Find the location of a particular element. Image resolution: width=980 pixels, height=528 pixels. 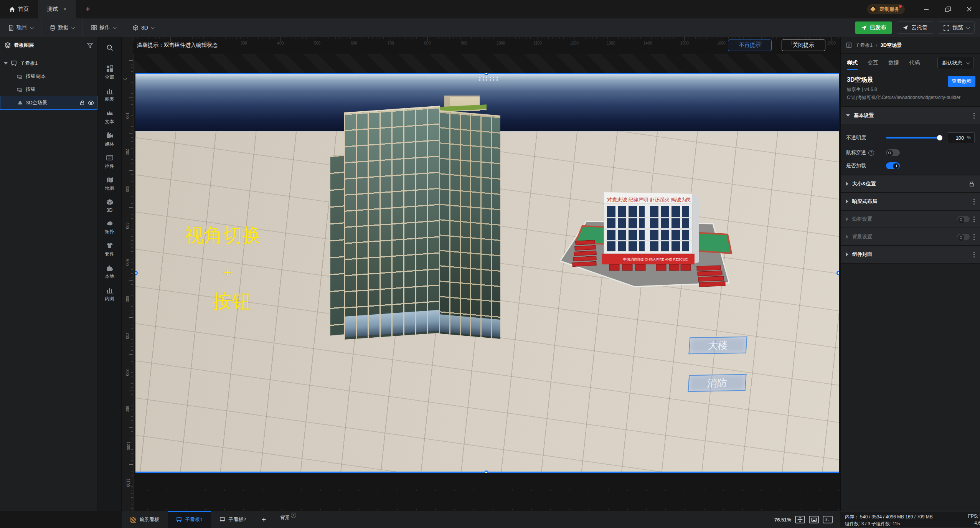

border-toggle is located at coordinates (964, 219).